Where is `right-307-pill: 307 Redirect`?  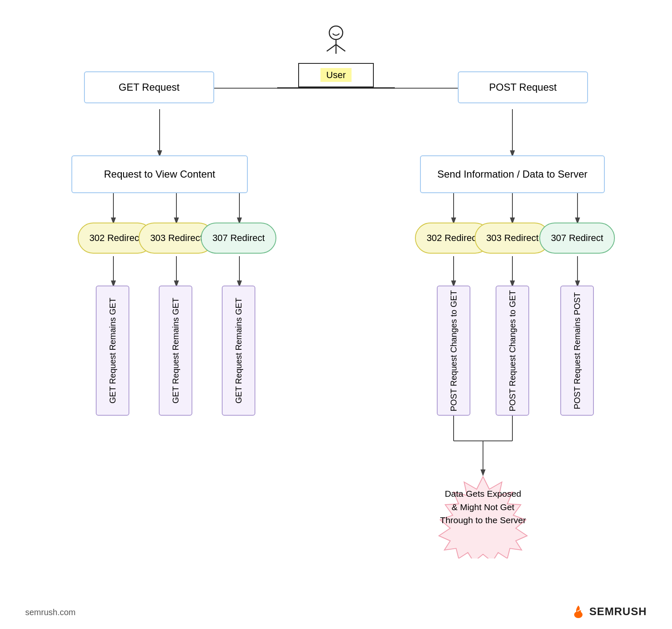 right-307-pill: 307 Redirect is located at coordinates (577, 238).